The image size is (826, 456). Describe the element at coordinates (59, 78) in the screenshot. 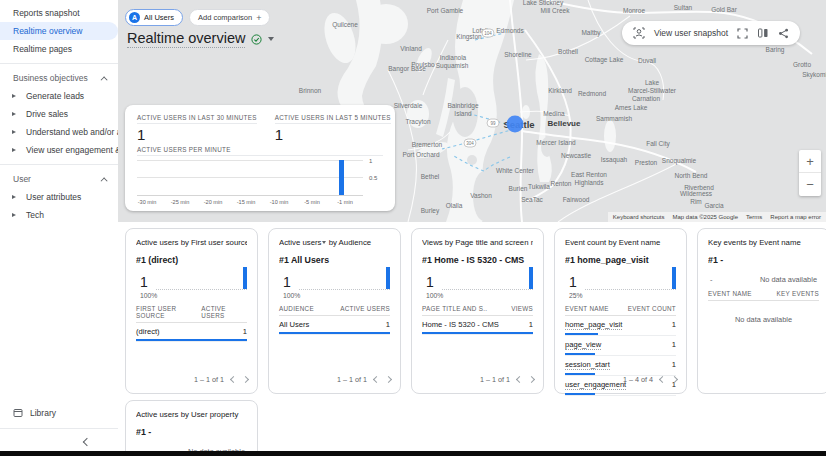

I see `sidebar-section-business-objectives: Business objectives` at that location.